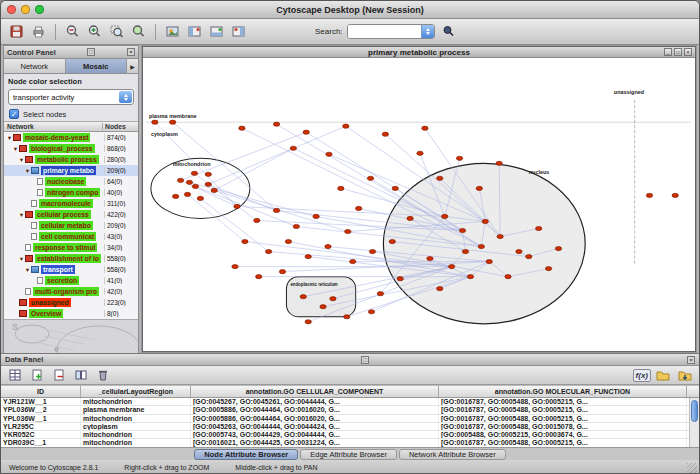  I want to click on node-color-select: transporter activity, so click(71, 97).